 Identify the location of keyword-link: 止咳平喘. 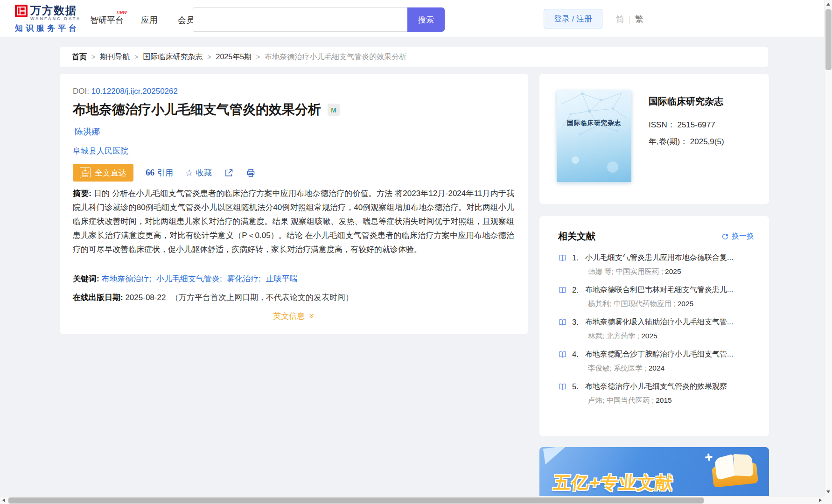
(282, 279).